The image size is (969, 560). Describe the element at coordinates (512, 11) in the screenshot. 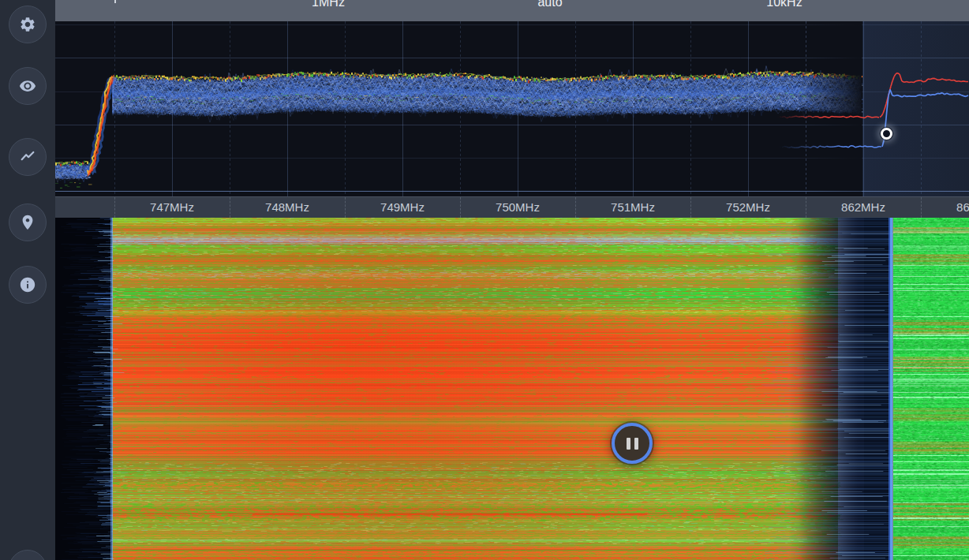

I see `settings-toolbar: 1MHzauto10kHz` at that location.